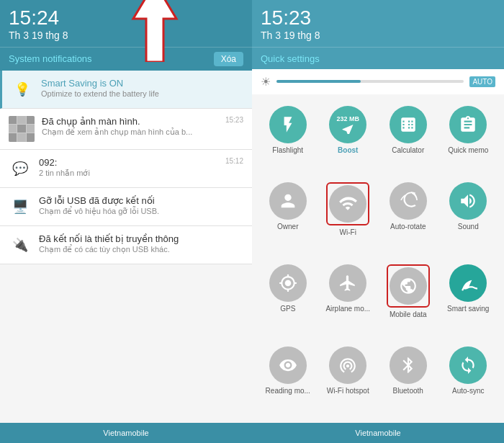 Image resolution: width=504 pixels, height=443 pixels. I want to click on quick-item-smartsaving: Smart saving, so click(469, 300).